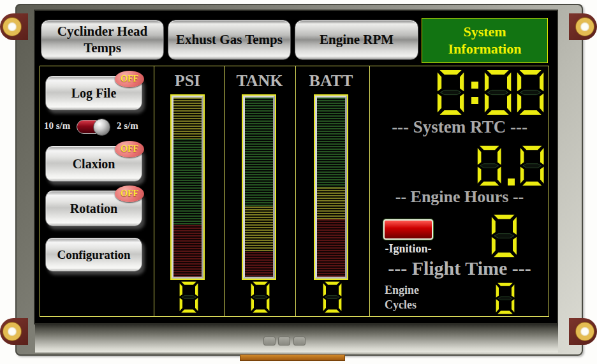 The width and height of the screenshot is (597, 364). I want to click on rotation-label: Rotation, so click(94, 209).